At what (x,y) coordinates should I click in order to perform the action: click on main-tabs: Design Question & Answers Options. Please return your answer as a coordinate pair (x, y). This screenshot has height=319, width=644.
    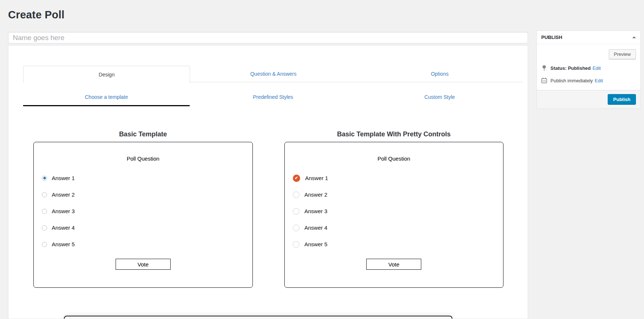
    Looking at the image, I should click on (273, 74).